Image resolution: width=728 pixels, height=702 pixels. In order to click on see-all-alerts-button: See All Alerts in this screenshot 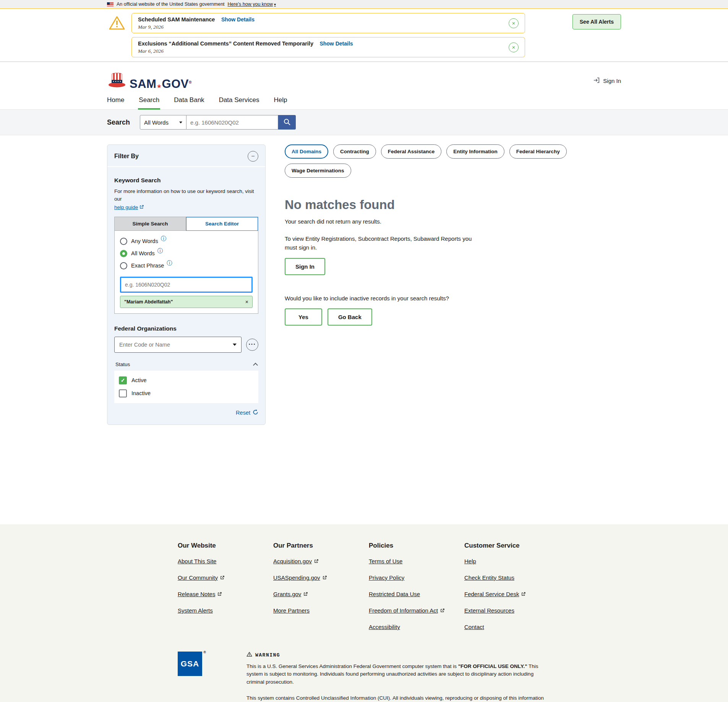, I will do `click(597, 22)`.